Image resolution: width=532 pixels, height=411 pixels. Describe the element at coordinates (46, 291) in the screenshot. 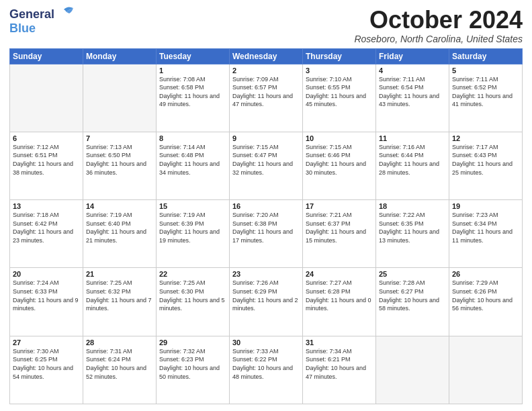

I see `sunset: Sunset: 6:33 PM` at that location.